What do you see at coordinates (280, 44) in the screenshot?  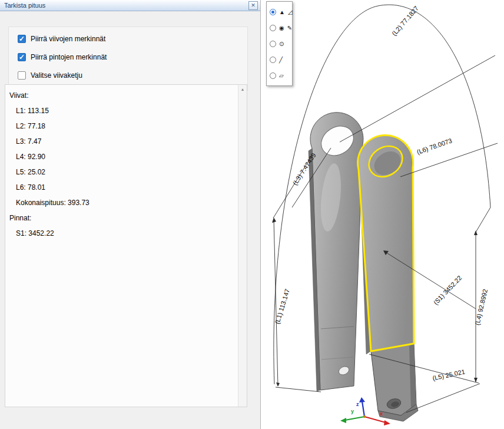 I see `palette-row-point: ⊙` at bounding box center [280, 44].